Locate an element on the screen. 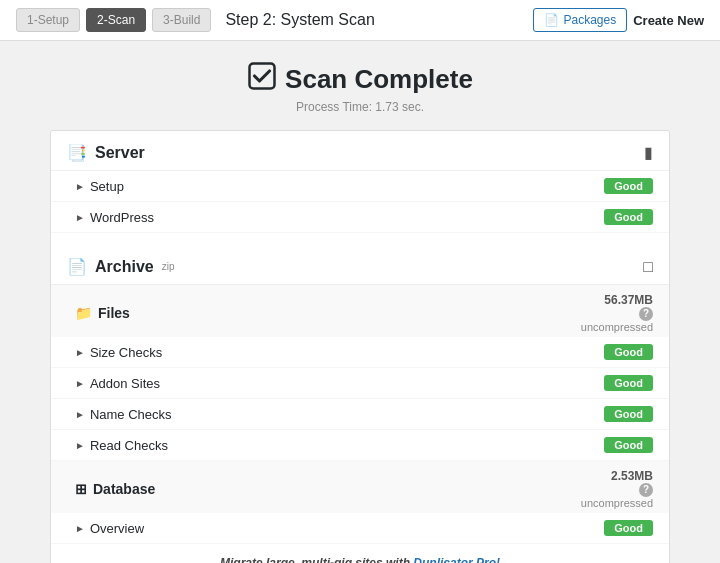 The width and height of the screenshot is (720, 563). info-icon: ? is located at coordinates (646, 314).